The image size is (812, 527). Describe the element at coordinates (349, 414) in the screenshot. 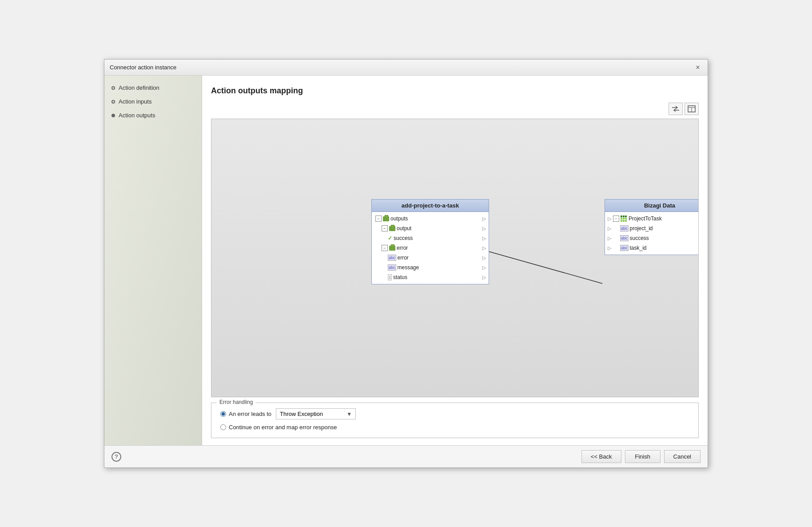

I see `dropdown-arrow-icon: ▼` at that location.